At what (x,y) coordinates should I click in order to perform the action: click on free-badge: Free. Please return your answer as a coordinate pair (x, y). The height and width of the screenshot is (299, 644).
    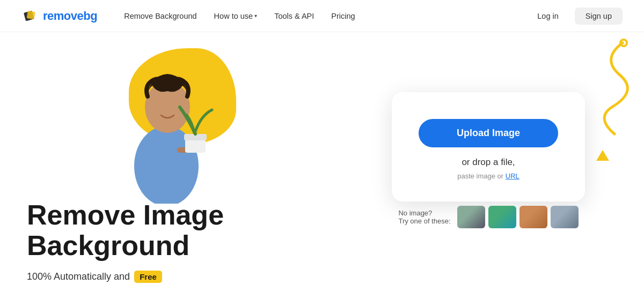
    Looking at the image, I should click on (148, 276).